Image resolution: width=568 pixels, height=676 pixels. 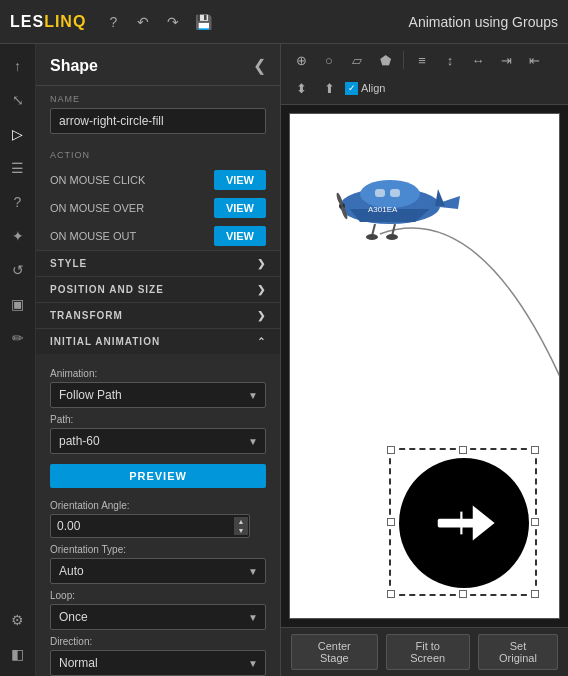 I want to click on svg-text: A301EA, so click(x=383, y=210).